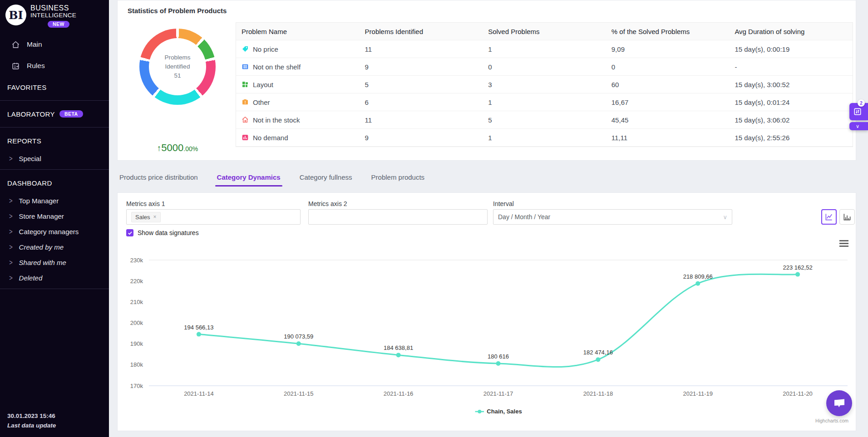 The height and width of the screenshot is (437, 868). Describe the element at coordinates (479, 412) in the screenshot. I see `legend-marker-icon` at that location.